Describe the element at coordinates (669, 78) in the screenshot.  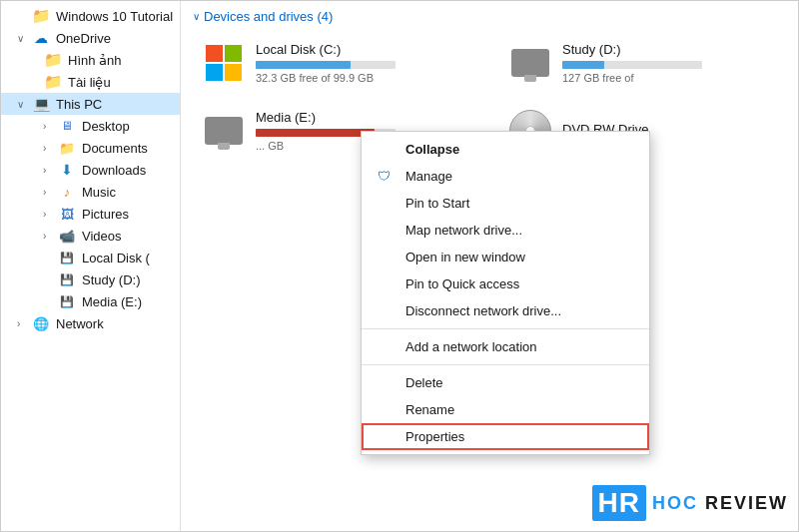
I see `drive-size: 127 GB free of` at that location.